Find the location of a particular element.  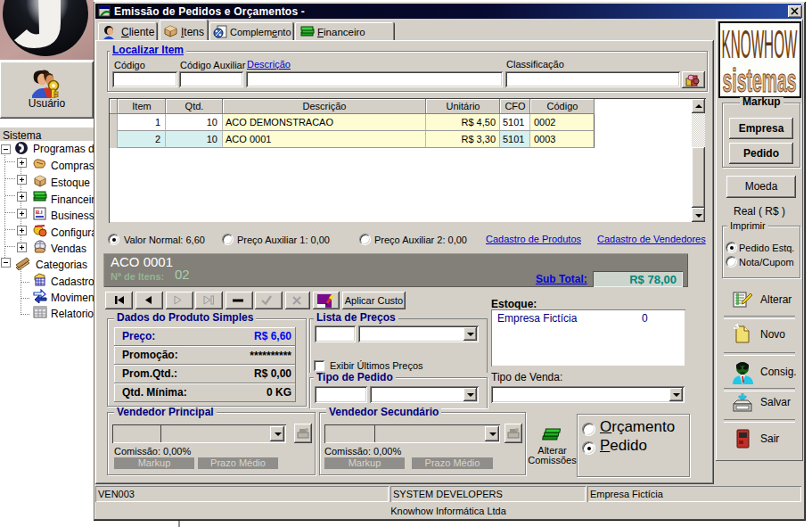

svg-text: KNOWHOW is located at coordinates (759, 45).